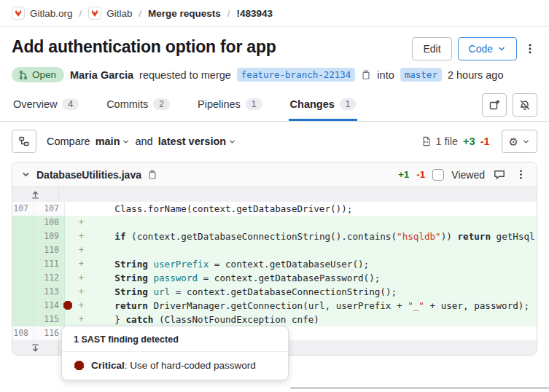 The image size is (549, 392). What do you see at coordinates (427, 141) in the screenshot?
I see `file-icon` at bounding box center [427, 141].